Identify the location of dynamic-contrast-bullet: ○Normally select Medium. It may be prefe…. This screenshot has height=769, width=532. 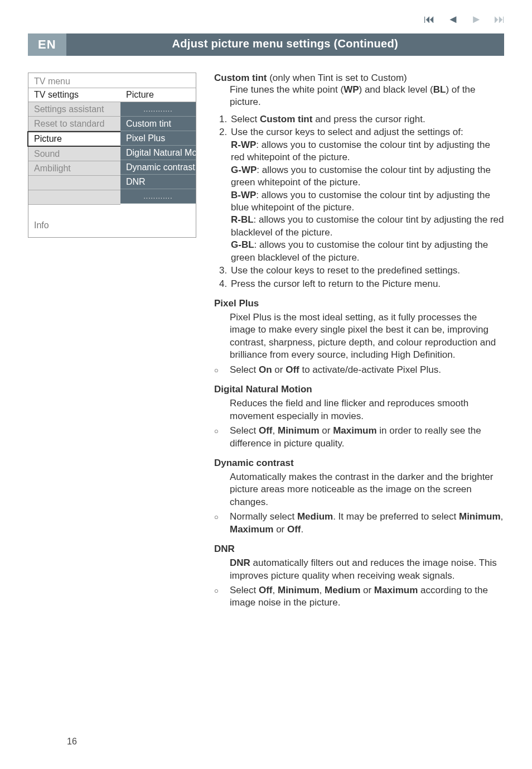
(359, 523).